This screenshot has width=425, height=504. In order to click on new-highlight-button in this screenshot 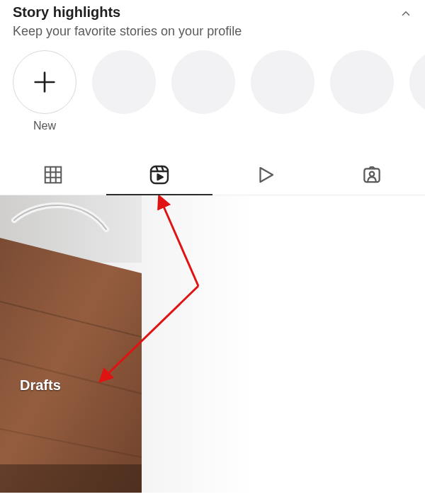, I will do `click(45, 82)`.